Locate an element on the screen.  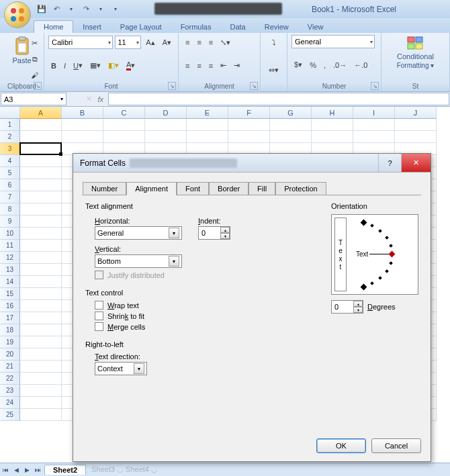
dlg-tab-protection: Protection is located at coordinates (301, 189).